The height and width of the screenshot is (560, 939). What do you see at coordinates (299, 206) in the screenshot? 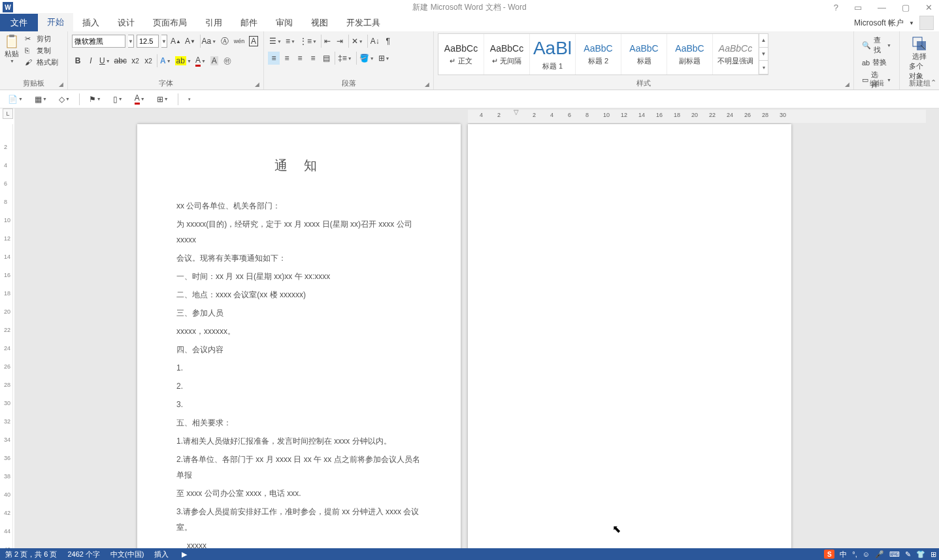
I see `doc-line: xx 公司各单位、机关各部门：` at bounding box center [299, 206].